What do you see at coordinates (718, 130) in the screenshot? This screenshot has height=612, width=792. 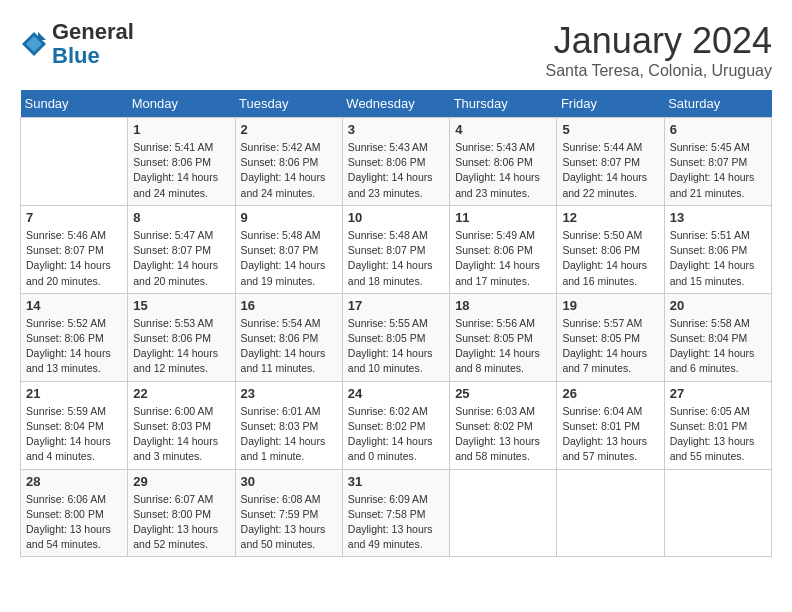 I see `day-number: 6` at bounding box center [718, 130].